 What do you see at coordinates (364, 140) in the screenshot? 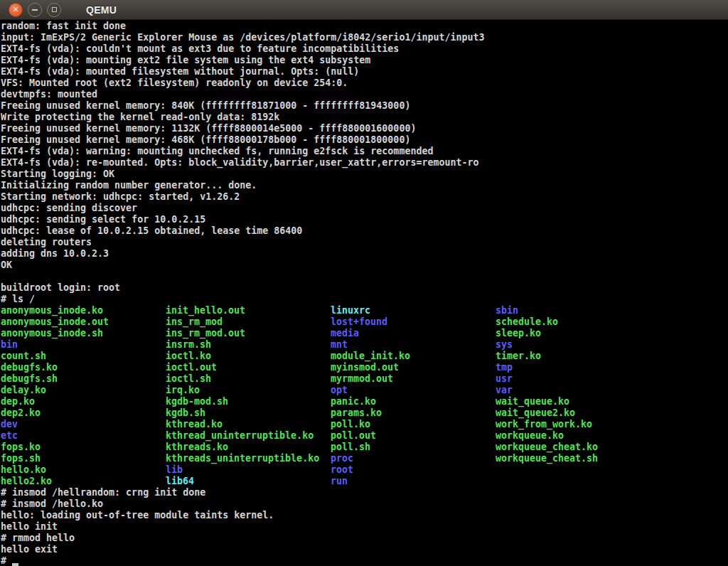
I see `console-line: Freeing unused kernel memory: 468K (ffff…` at bounding box center [364, 140].